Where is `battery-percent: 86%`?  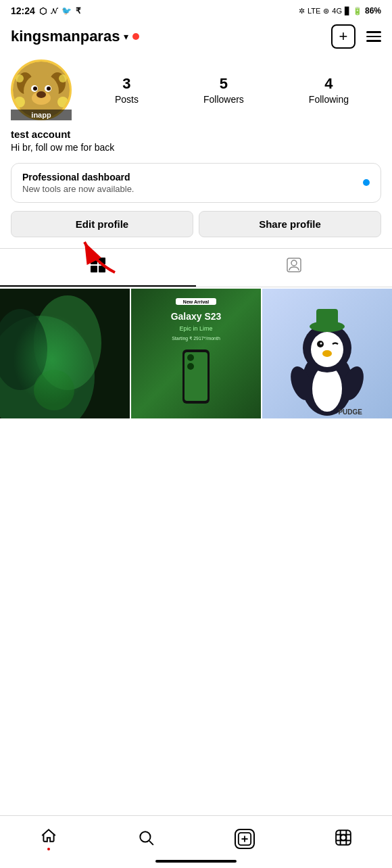 battery-percent: 86% is located at coordinates (373, 11).